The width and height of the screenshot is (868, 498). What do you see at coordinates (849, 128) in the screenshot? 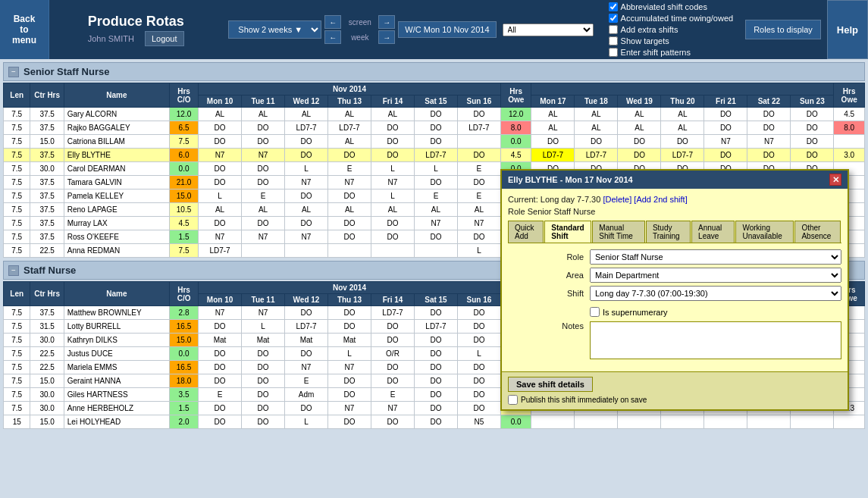
I see `data-cell: 8.0` at bounding box center [849, 128].